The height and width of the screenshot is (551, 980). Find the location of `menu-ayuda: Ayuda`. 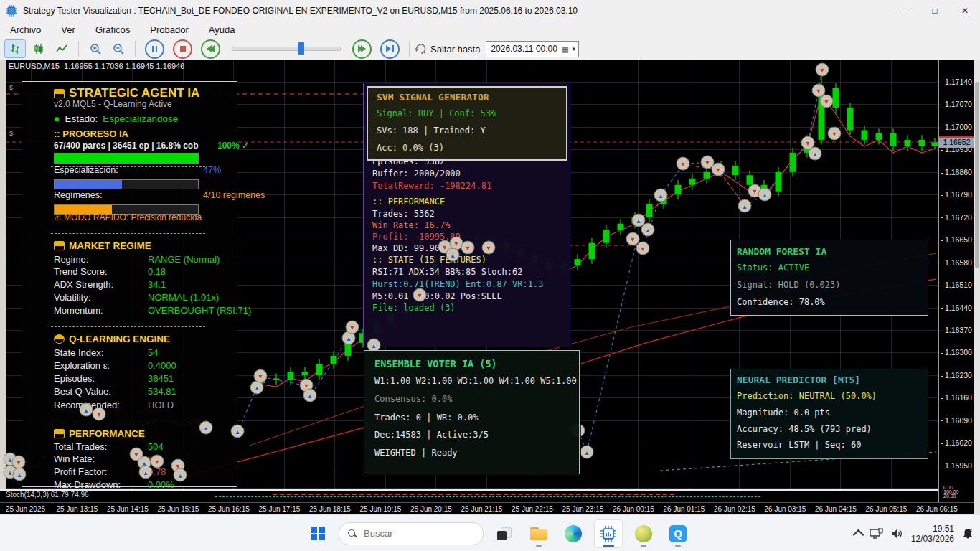

menu-ayuda: Ayuda is located at coordinates (222, 30).